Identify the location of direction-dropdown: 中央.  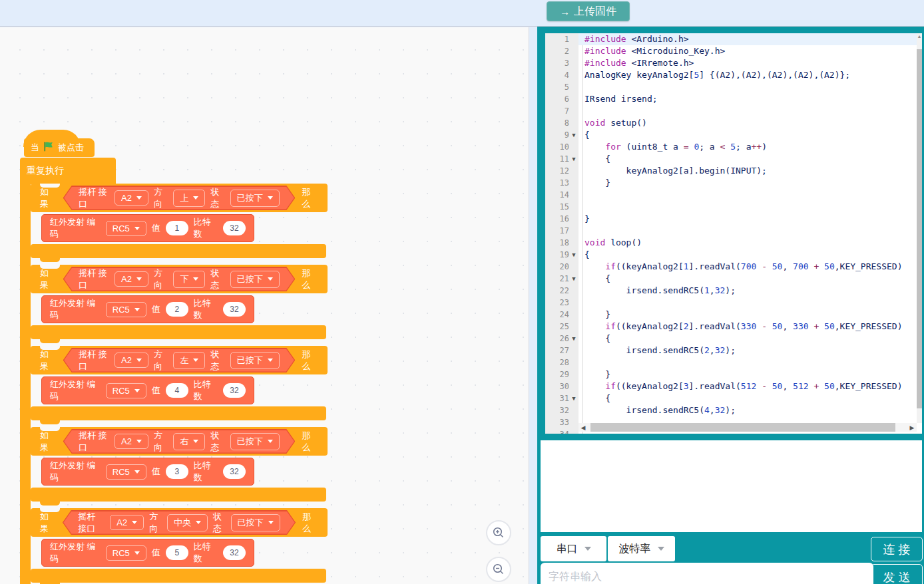
(188, 523).